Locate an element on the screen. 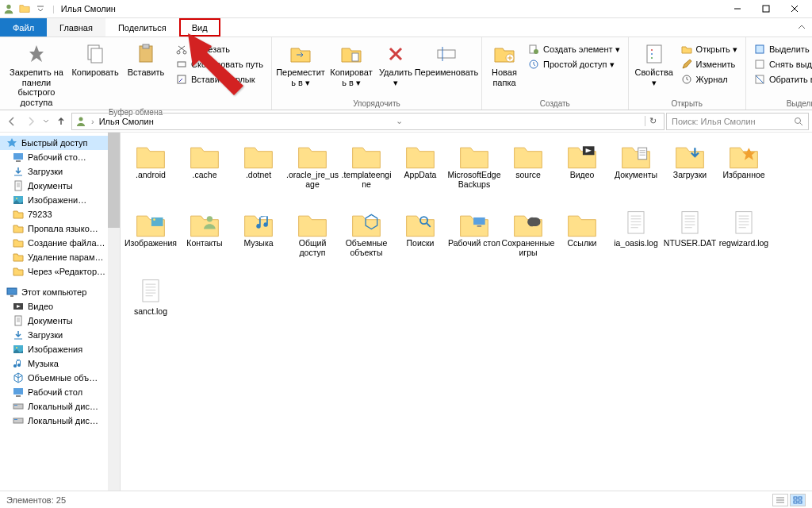  tree-item: Загрузки📌 is located at coordinates (60, 171).